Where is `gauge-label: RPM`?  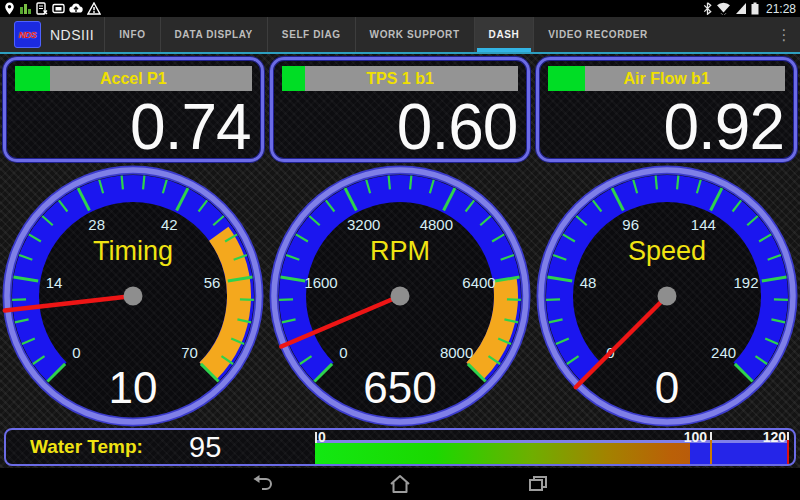 gauge-label: RPM is located at coordinates (400, 251).